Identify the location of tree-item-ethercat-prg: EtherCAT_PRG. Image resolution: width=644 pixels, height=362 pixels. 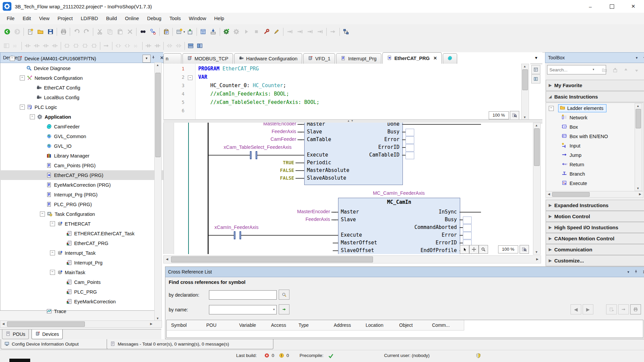
(77, 243).